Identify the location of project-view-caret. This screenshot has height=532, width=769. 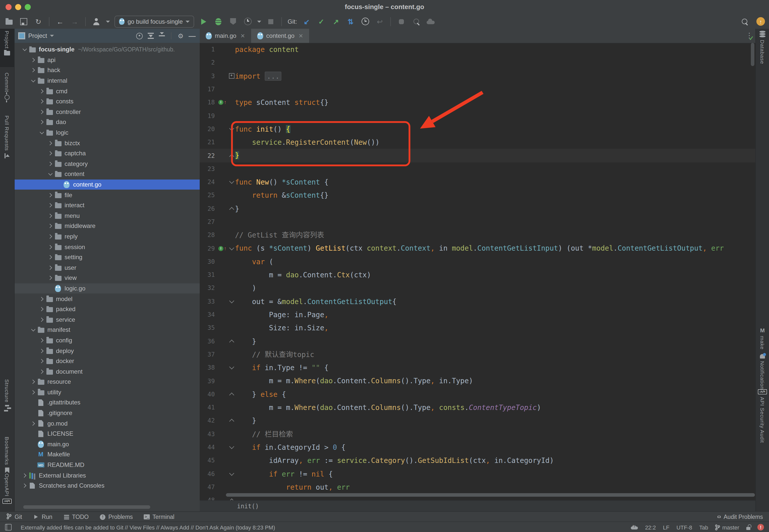
(52, 36).